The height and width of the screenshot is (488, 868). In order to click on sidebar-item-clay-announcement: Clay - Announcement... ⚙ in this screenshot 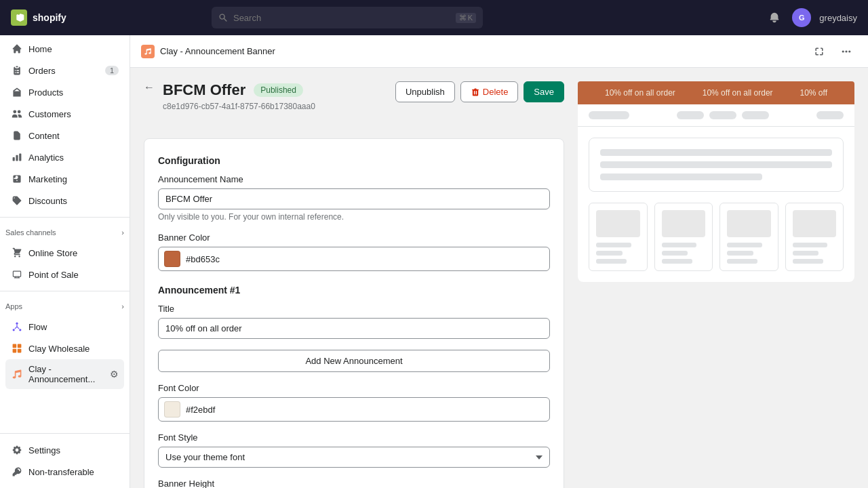, I will do `click(65, 374)`.